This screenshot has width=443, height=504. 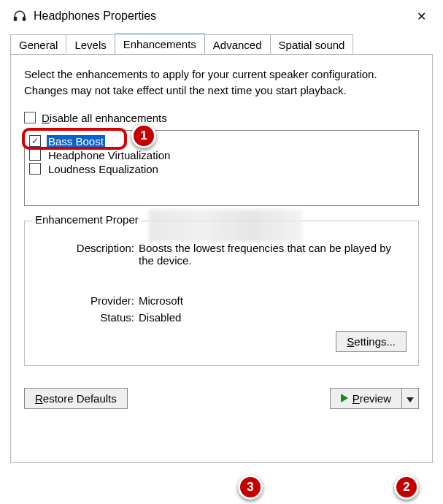 What do you see at coordinates (76, 142) in the screenshot?
I see `enhancement-label: Bass Boost` at bounding box center [76, 142].